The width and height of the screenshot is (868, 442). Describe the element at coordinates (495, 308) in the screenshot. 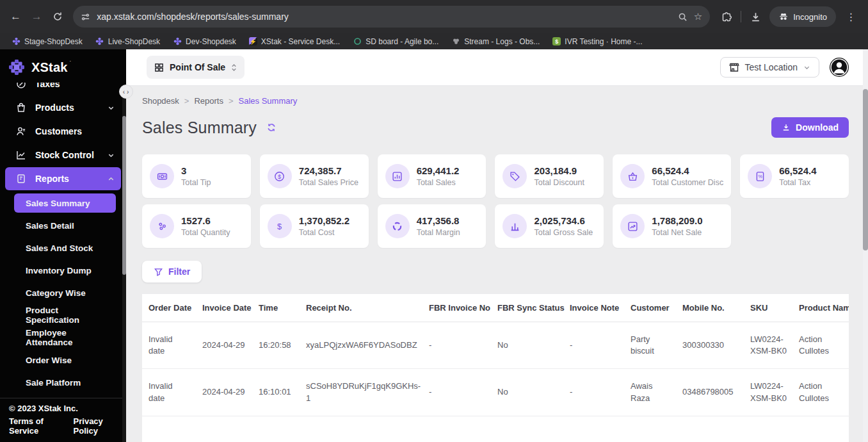

I see `table-header-row: Order Date Invoice Date Time Receipt No.…` at that location.